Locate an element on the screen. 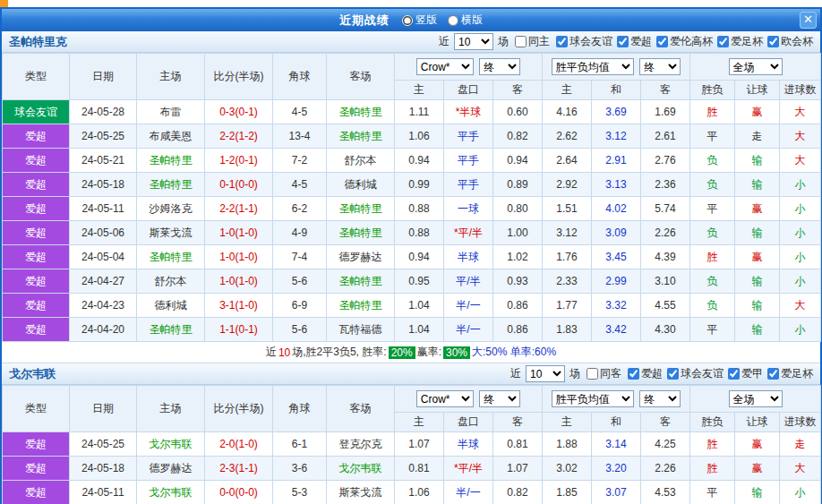  same-home-filter: 同主 is located at coordinates (530, 41).